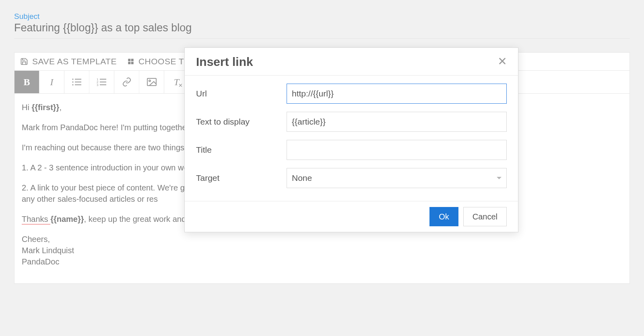  I want to click on target-select: None, so click(397, 178).